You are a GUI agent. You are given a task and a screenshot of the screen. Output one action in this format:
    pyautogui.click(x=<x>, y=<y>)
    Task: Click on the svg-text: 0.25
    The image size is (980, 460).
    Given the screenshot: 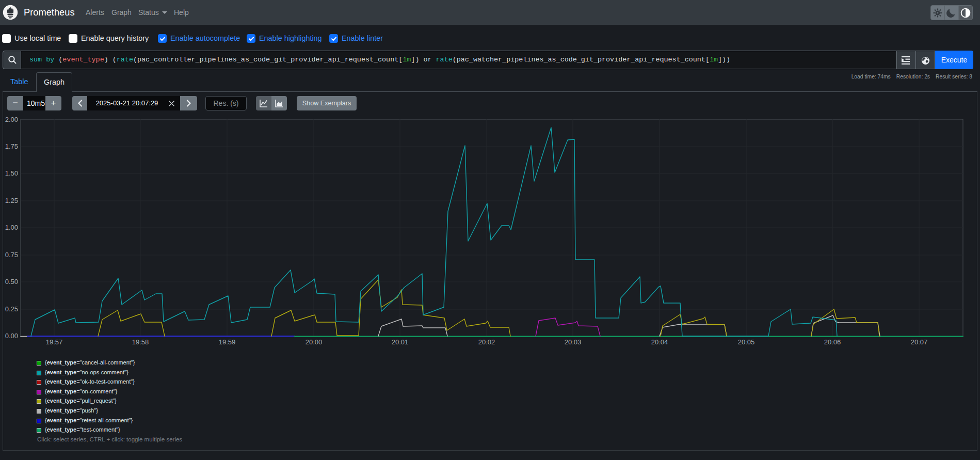 What is the action you would take?
    pyautogui.click(x=11, y=309)
    